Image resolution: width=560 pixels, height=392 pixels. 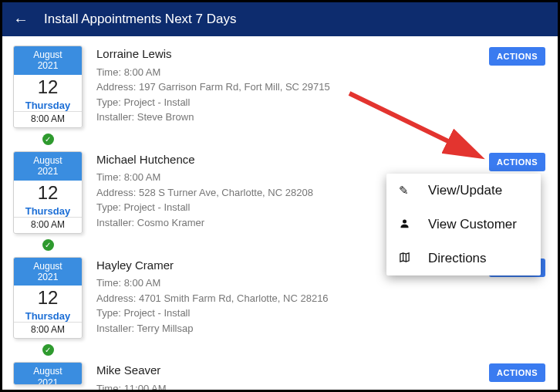 What do you see at coordinates (472, 225) in the screenshot?
I see `menu-label: View Customer` at bounding box center [472, 225].